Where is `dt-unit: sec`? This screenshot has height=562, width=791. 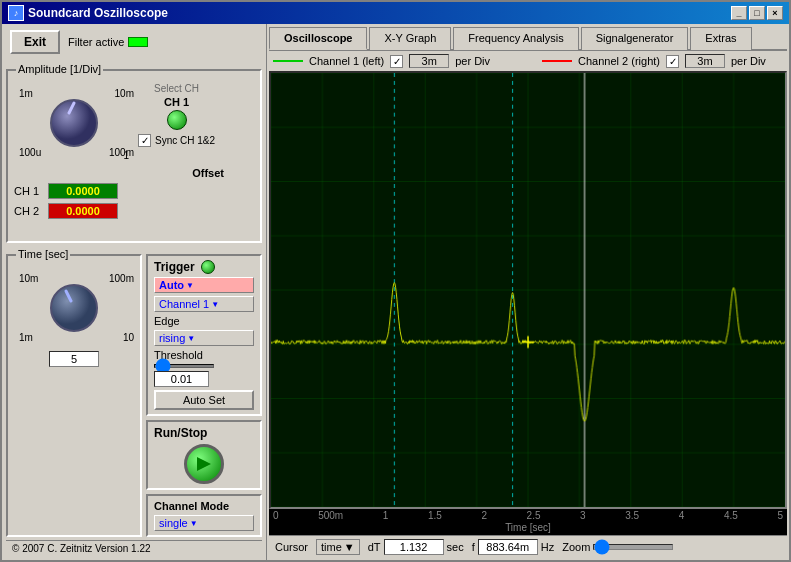 dt-unit: sec is located at coordinates (456, 547).